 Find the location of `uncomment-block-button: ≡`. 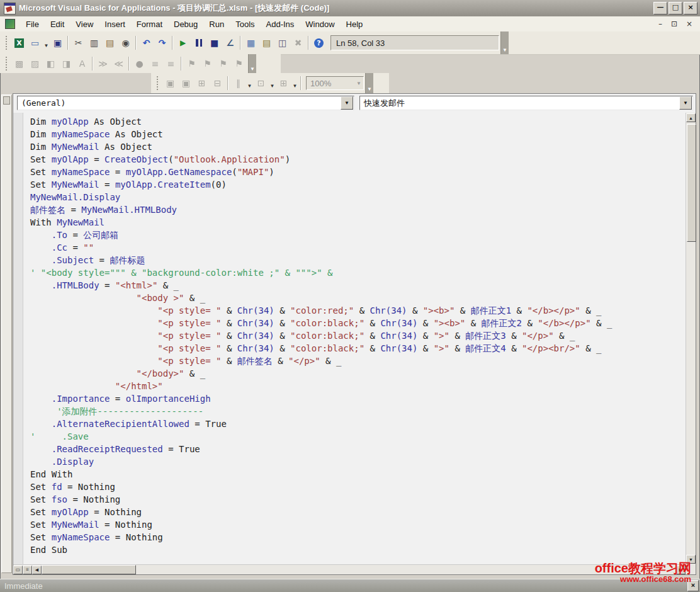

uncomment-block-button: ≡ is located at coordinates (171, 64).